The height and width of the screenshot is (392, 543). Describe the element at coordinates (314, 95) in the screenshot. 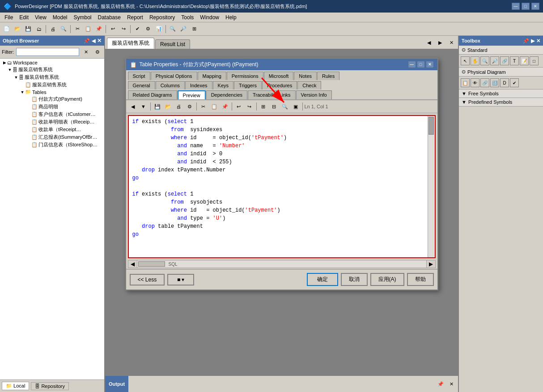

I see `modal-tab-version-info: Version Info` at that location.